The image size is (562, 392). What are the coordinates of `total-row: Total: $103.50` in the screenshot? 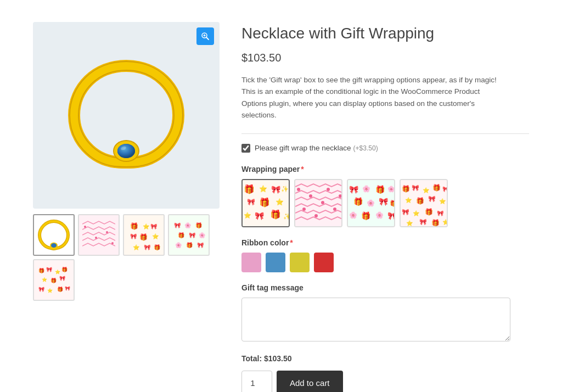 It's located at (385, 359).